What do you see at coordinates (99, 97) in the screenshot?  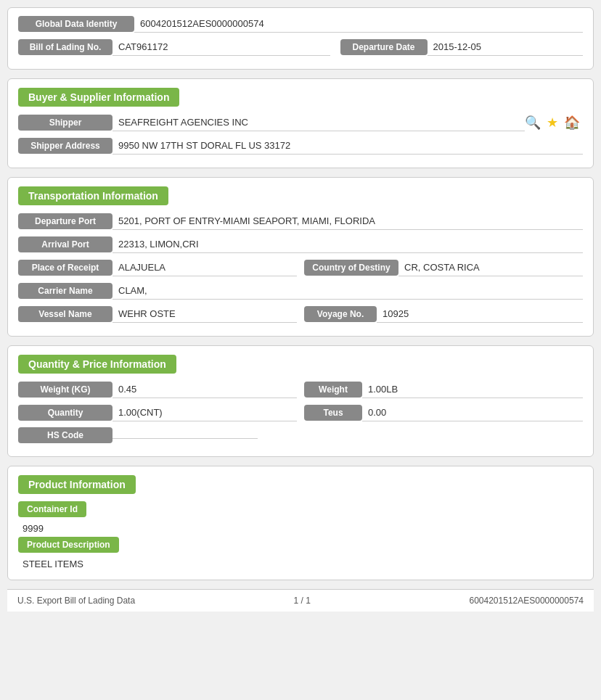 I see `buyer-supplier-header: Buyer & Supplier Information` at bounding box center [99, 97].